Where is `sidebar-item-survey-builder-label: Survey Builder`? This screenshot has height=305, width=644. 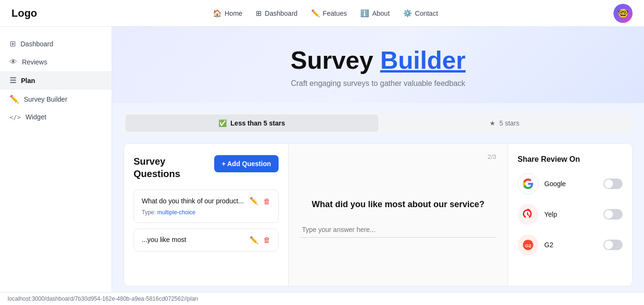 sidebar-item-survey-builder-label: Survey Builder is located at coordinates (46, 99).